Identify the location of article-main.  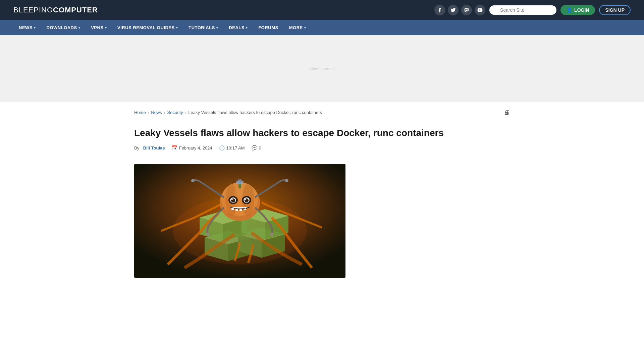
(245, 221).